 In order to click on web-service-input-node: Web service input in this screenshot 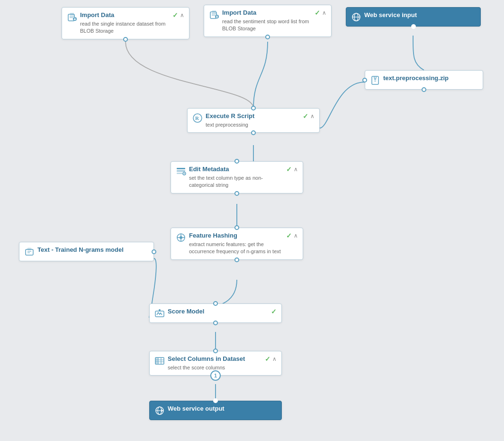, I will do `click(413, 17)`.